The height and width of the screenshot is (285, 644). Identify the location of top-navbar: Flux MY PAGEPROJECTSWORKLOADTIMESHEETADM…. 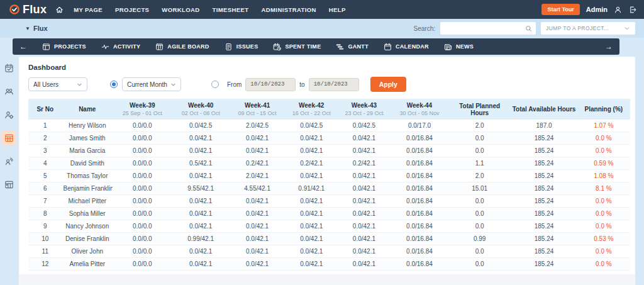
(322, 9).